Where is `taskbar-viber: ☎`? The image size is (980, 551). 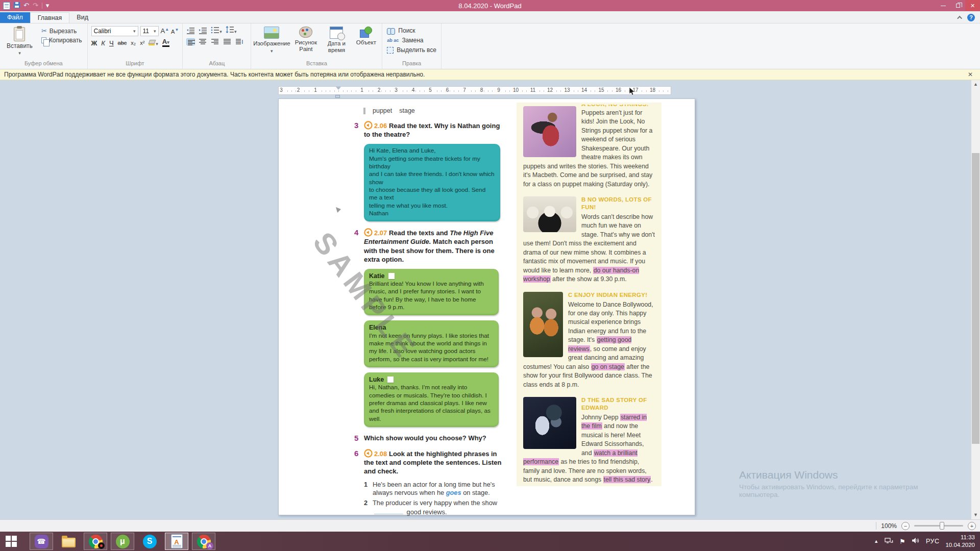
taskbar-viber: ☎ is located at coordinates (41, 541).